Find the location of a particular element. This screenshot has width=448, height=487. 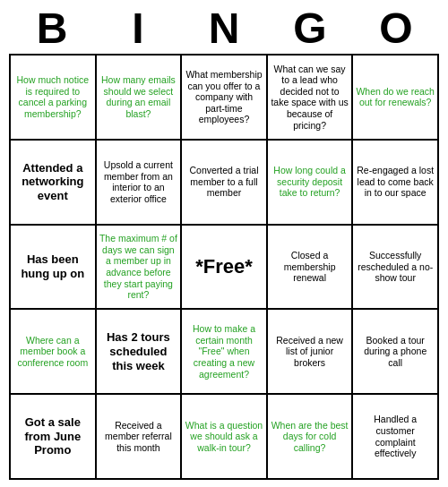

bingo-cell-3: What can we say to a lead who decided no… is located at coordinates (310, 97).